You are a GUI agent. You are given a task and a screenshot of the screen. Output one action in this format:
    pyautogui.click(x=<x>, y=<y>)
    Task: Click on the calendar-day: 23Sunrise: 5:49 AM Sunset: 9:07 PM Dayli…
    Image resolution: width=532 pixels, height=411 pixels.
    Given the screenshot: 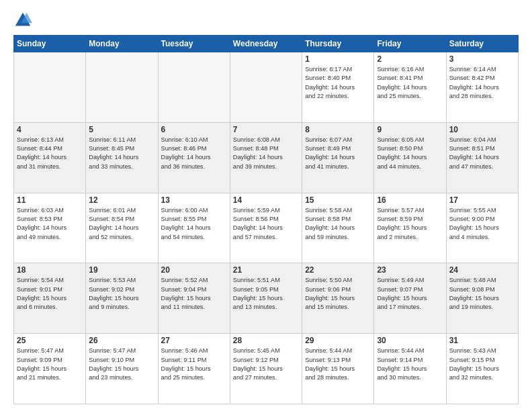 What is the action you would take?
    pyautogui.click(x=410, y=298)
    